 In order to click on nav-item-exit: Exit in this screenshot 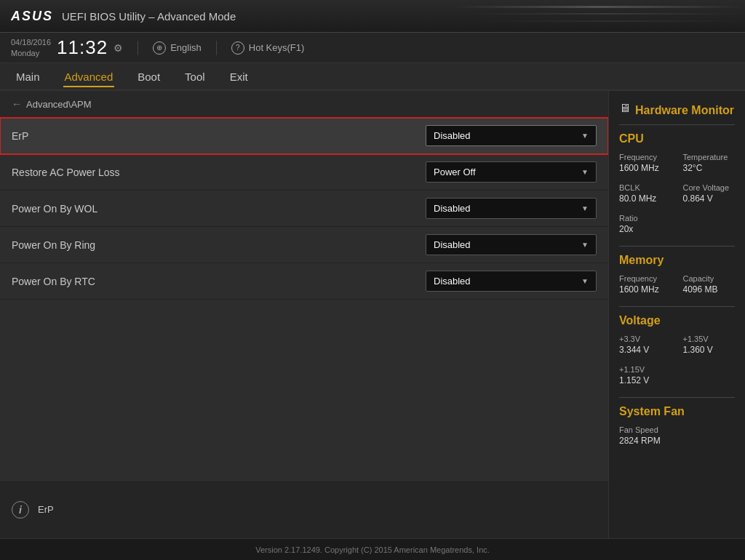, I will do `click(239, 77)`.